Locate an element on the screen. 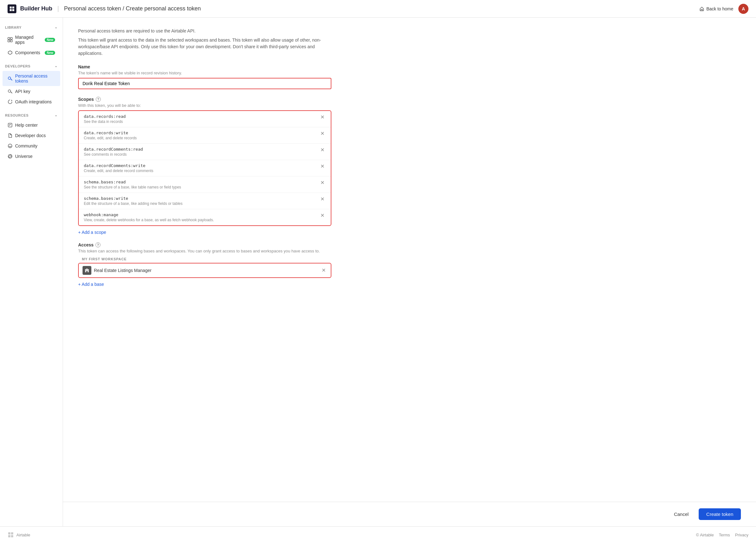 The height and width of the screenshot is (543, 756). scopes-label: Scopes is located at coordinates (86, 99).